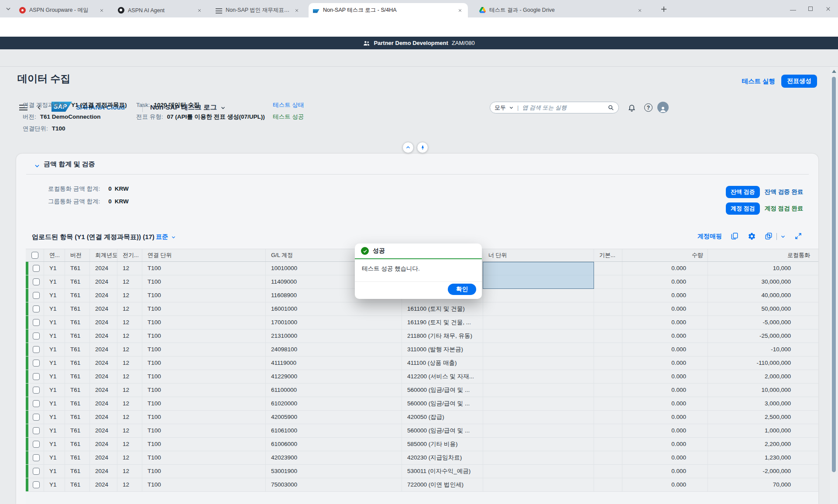 This screenshot has width=838, height=504. I want to click on vertical-scrollbar, so click(834, 285).